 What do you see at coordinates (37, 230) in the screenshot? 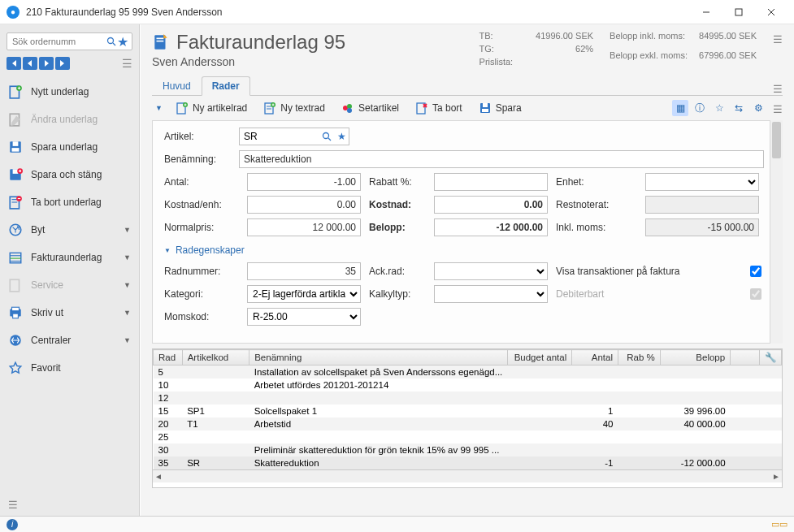
I see `menu-label: Byt` at bounding box center [37, 230].